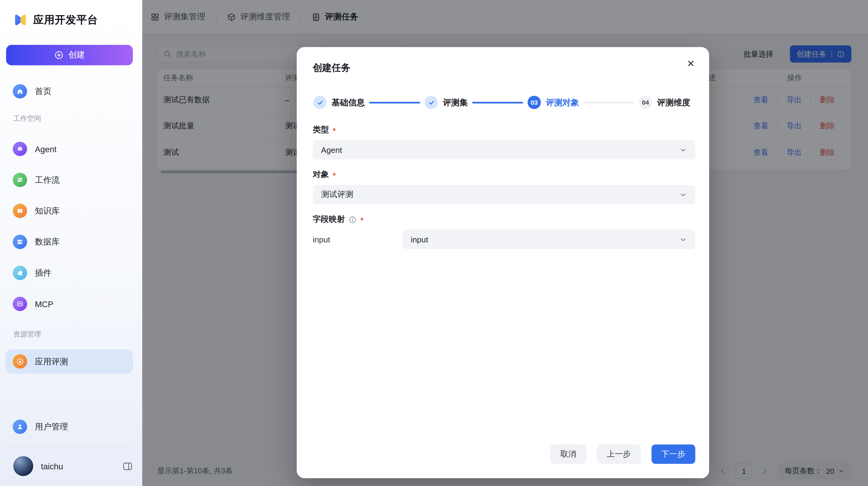  Describe the element at coordinates (69, 242) in the screenshot. I see `sidebar-item-database: 数据库` at that location.